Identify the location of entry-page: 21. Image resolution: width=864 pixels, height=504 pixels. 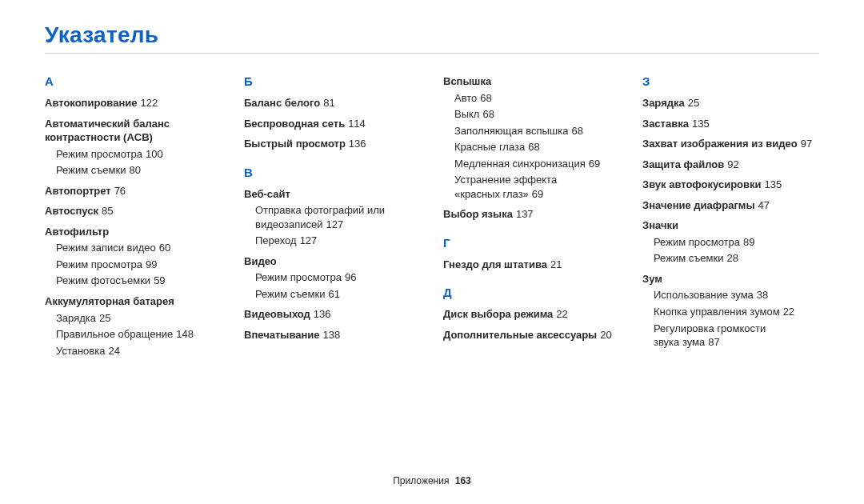
(556, 264).